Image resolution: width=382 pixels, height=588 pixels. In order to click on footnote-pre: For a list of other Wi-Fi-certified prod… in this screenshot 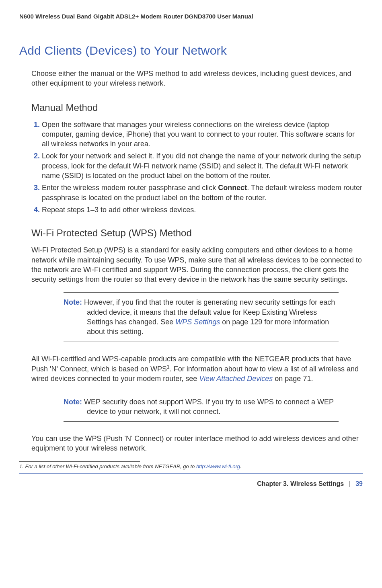, I will do `click(110, 466)`.